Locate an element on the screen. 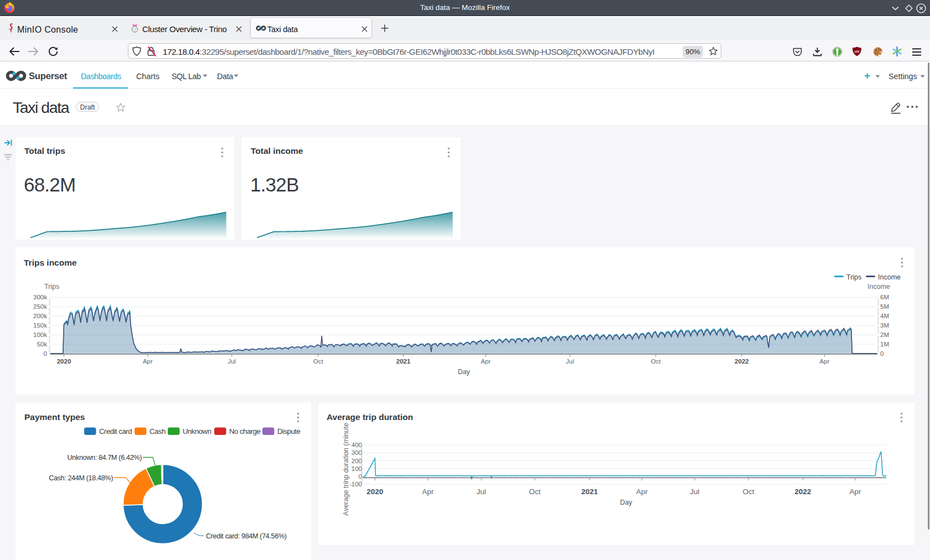 The width and height of the screenshot is (930, 560). svg-text: 250k is located at coordinates (40, 307).